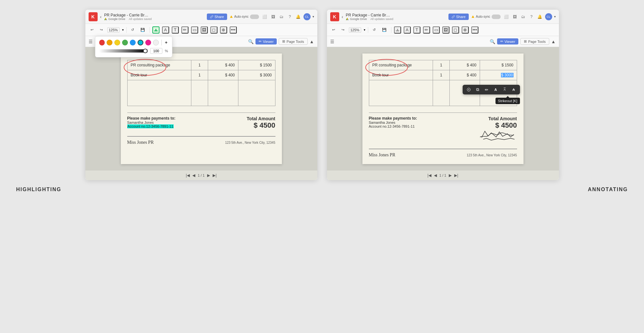  What do you see at coordinates (487, 90) in the screenshot?
I see `annot-edit-btn: ✏` at bounding box center [487, 90].